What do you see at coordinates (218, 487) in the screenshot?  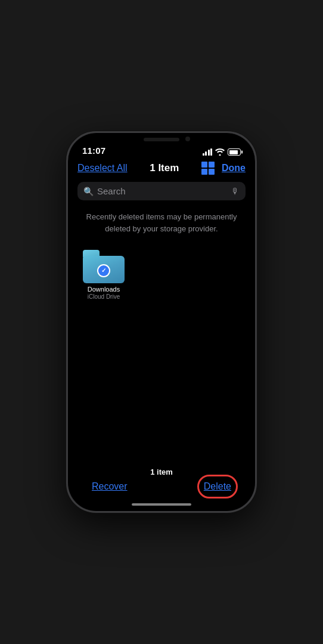 I see `delete-button: Delete` at bounding box center [218, 487].